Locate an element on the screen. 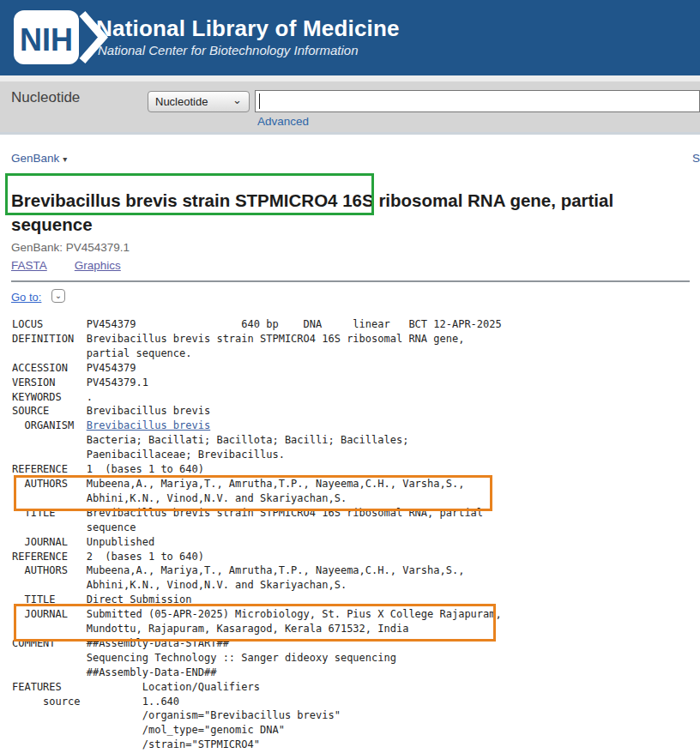 Image resolution: width=700 pixels, height=753 pixels. genbank-line-title1: sequence is located at coordinates (355, 528).